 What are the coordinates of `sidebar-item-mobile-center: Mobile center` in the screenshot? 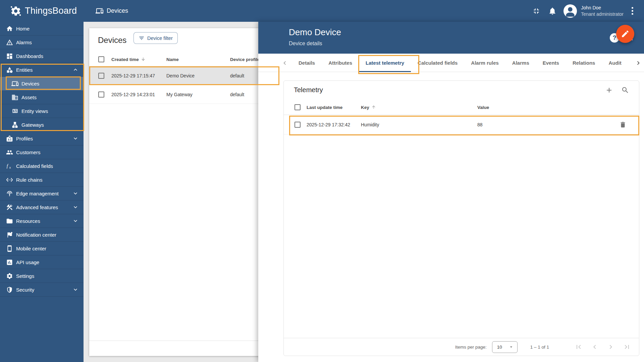 It's located at (42, 249).